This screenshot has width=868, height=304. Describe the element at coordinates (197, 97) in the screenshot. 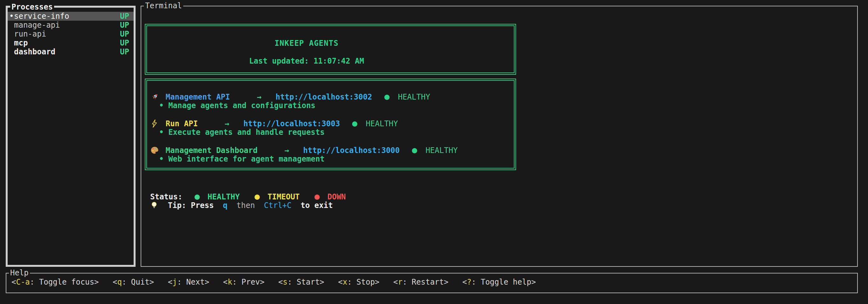

I see `service-name: Management API` at that location.